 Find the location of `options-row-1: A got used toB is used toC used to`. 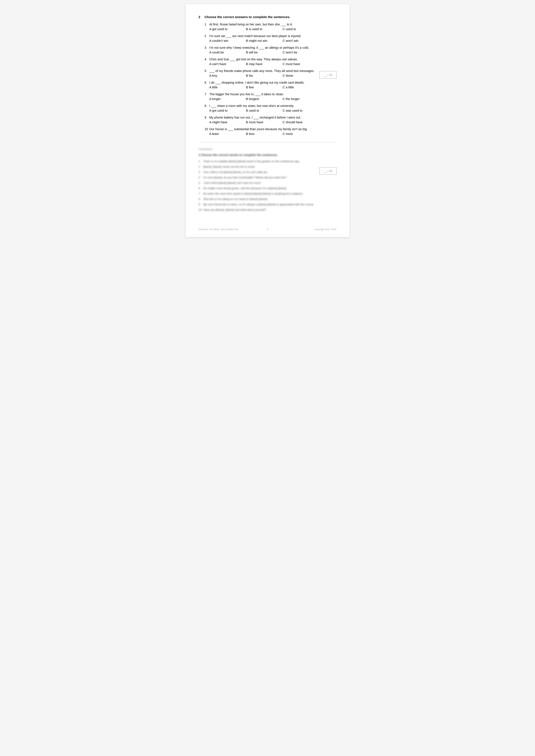

options-row-1: A got used toB is used toC used to is located at coordinates (273, 29).